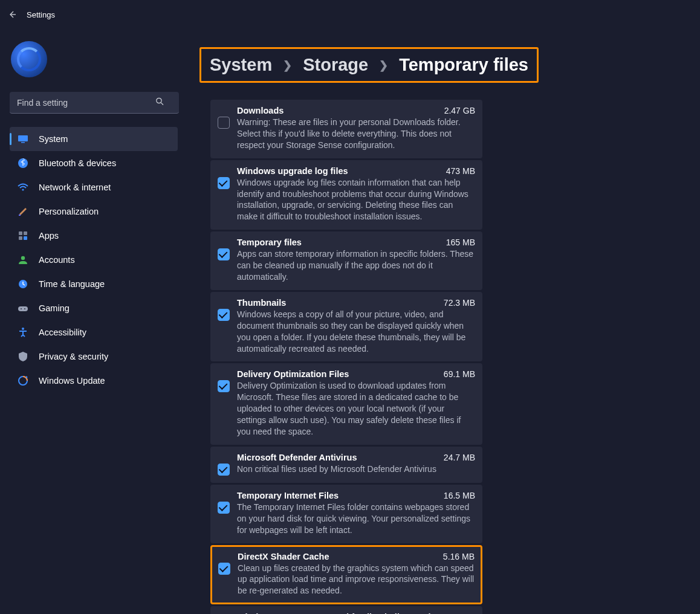  I want to click on avatar, so click(29, 59).